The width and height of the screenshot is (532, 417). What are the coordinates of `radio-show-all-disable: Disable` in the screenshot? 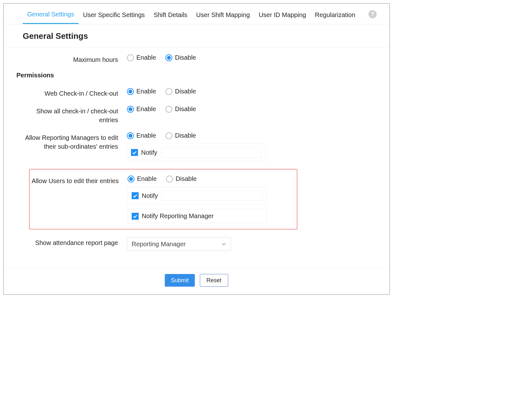 It's located at (181, 109).